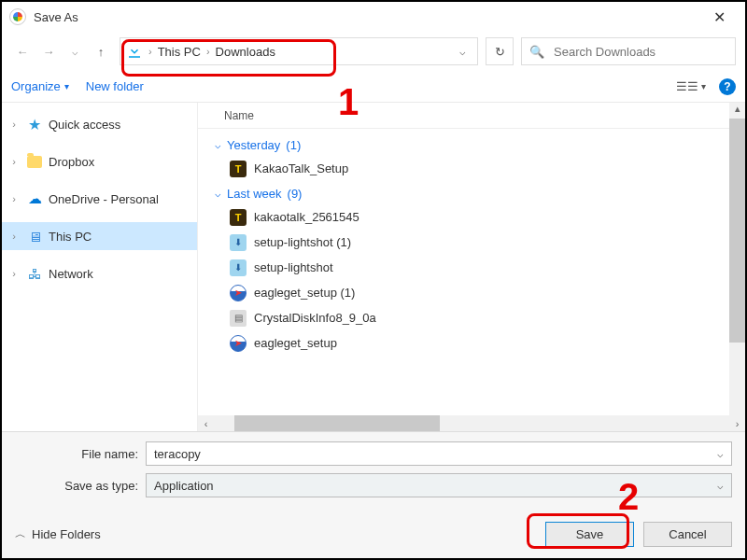  I want to click on breadcrumb-item: This PC, so click(179, 52).